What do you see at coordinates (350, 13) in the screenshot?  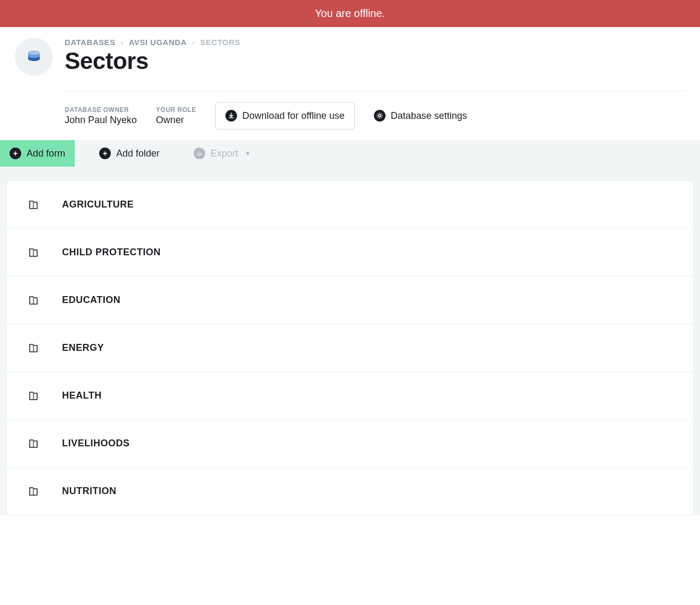 I see `offline-text: You are offline.` at bounding box center [350, 13].